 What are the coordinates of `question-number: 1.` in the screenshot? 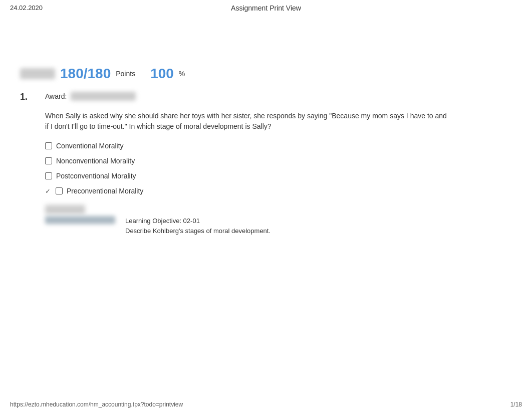 It's located at (30, 97).